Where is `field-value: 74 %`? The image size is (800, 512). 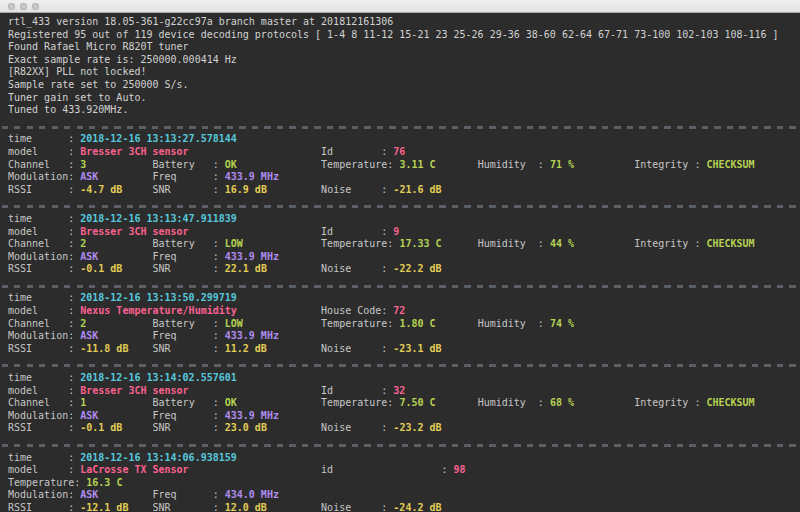
field-value: 74 % is located at coordinates (562, 324).